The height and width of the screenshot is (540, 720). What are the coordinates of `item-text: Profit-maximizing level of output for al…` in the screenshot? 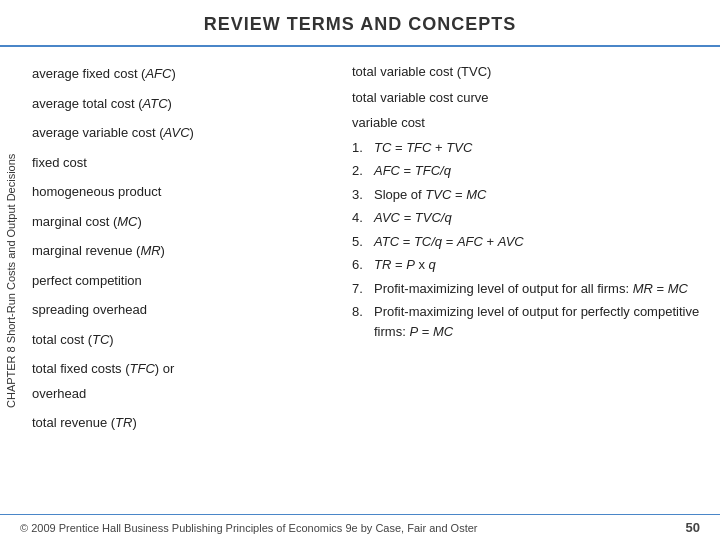 It's located at (537, 289).